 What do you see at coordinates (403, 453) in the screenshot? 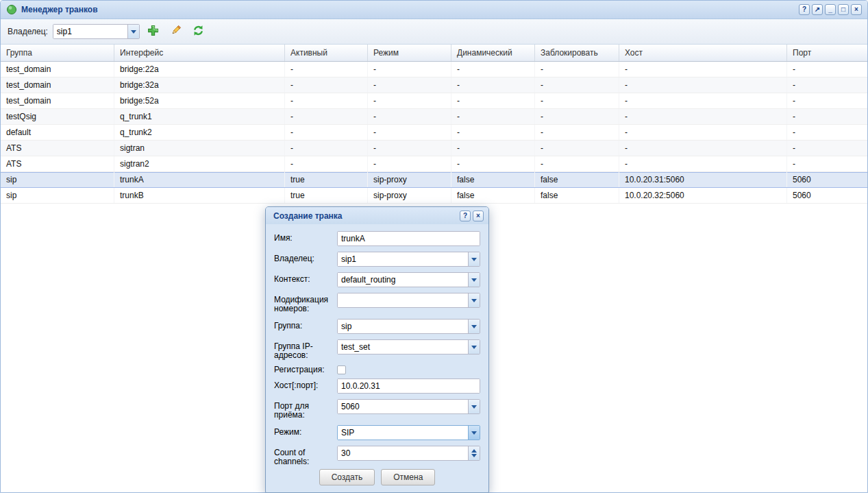
I see `channel-count-input` at bounding box center [403, 453].